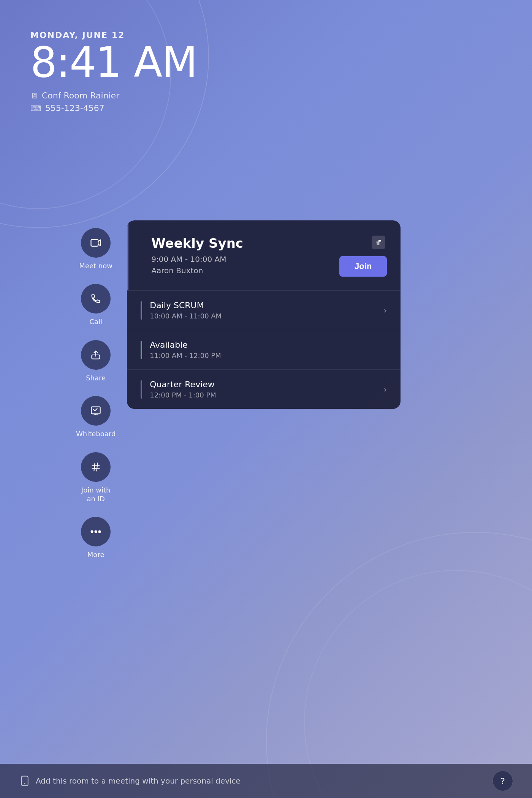 This screenshot has width=532, height=798. What do you see at coordinates (385, 310) in the screenshot?
I see `chevron-icon-daily-scrum: ›` at bounding box center [385, 310].